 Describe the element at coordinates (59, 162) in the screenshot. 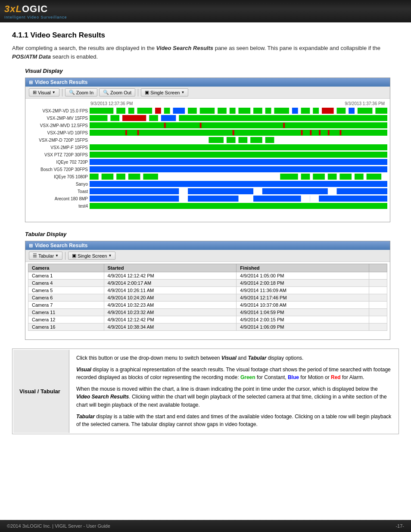

I see `camera-label: IQEye 702 720P` at that location.